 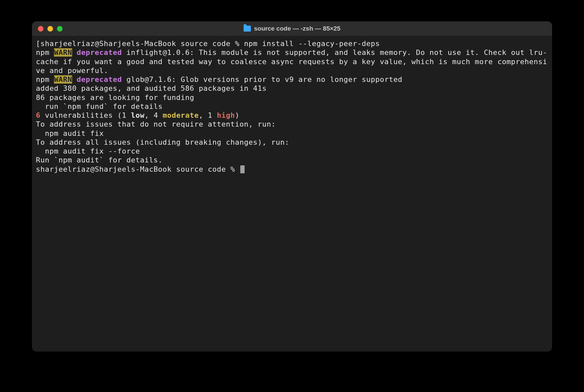 What do you see at coordinates (237, 115) in the screenshot?
I see `vuln-text: )` at bounding box center [237, 115].